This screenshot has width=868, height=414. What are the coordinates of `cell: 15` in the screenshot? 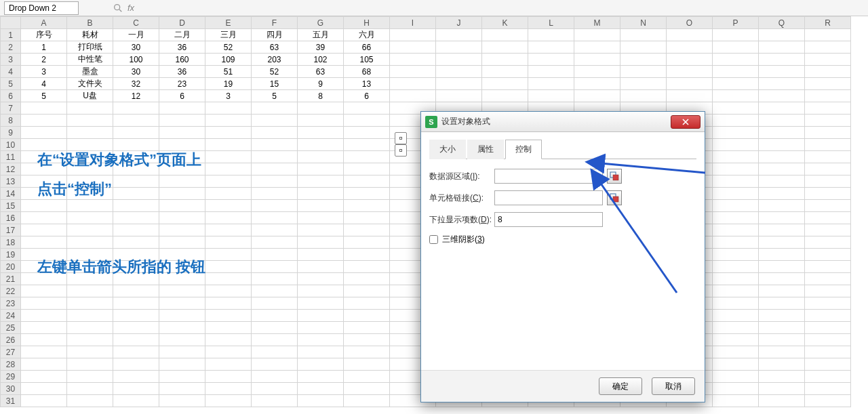 It's located at (275, 84).